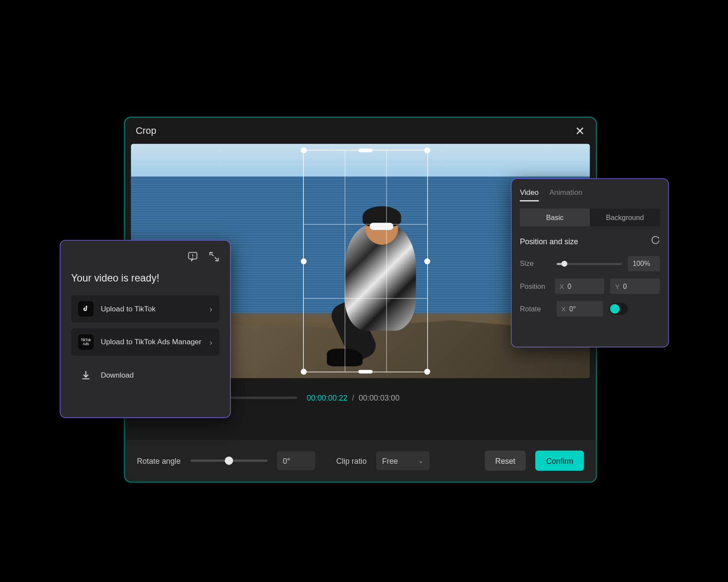  I want to click on export-panel: Your video is ready! Upload to TikTok › …, so click(146, 329).